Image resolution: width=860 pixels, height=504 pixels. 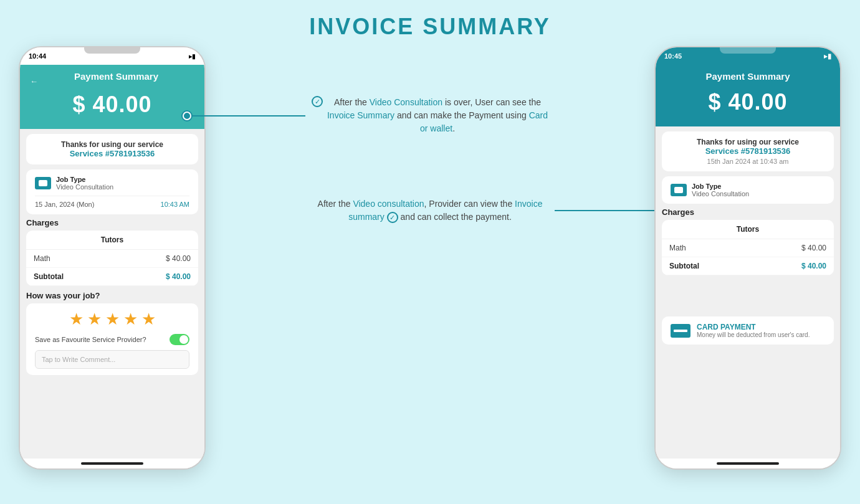 What do you see at coordinates (681, 331) in the screenshot?
I see `card-icon` at bounding box center [681, 331].